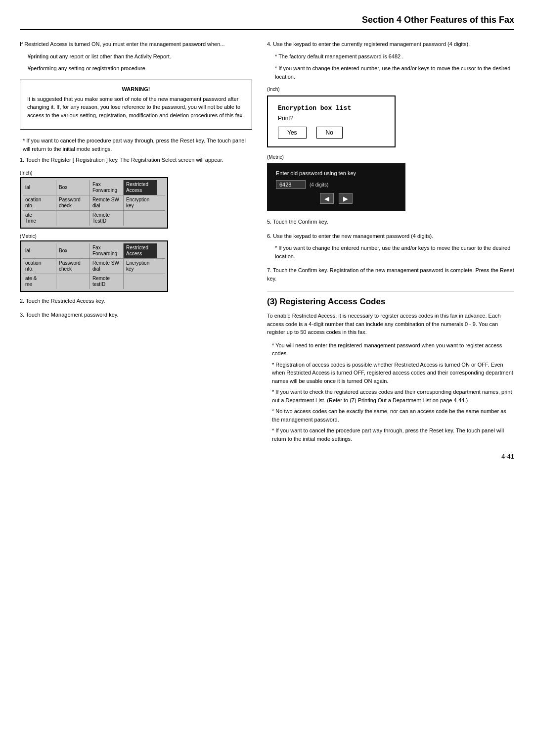 This screenshot has width=534, height=756. What do you see at coordinates (136, 160) in the screenshot?
I see `step1: 1. Touch the Register [ Registration ] k…` at bounding box center [136, 160].